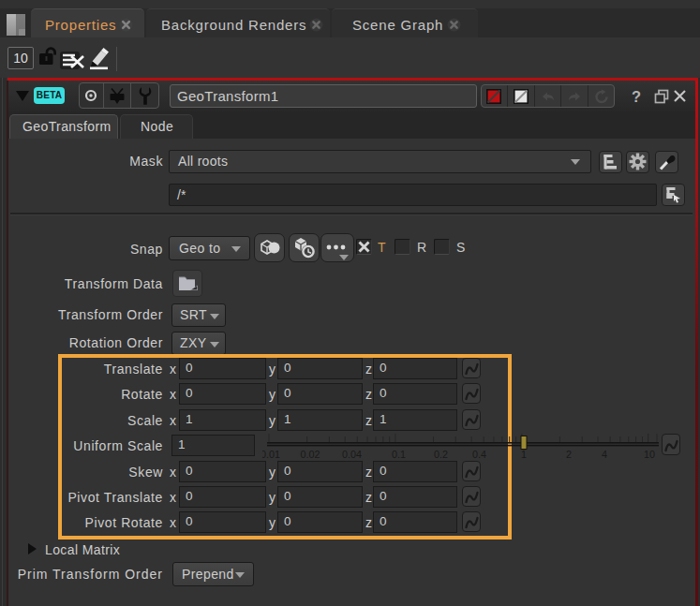  I want to click on svg-text: 0.02, so click(309, 454).